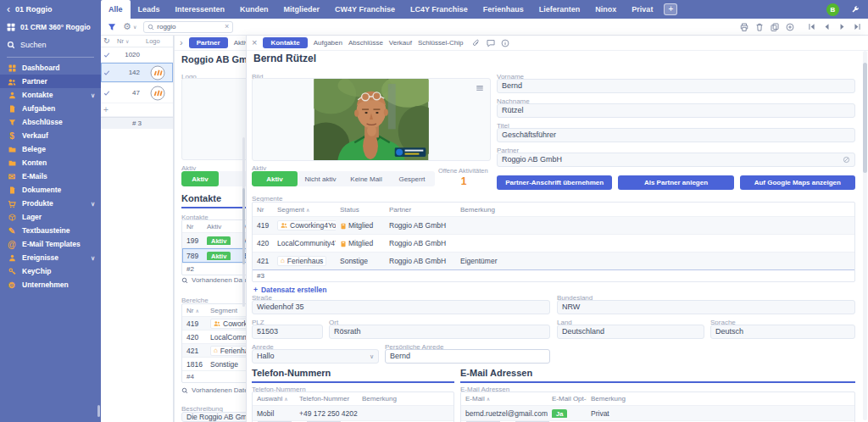 The width and height of the screenshot is (868, 422). I want to click on tab-kunden: Kunden, so click(254, 9).